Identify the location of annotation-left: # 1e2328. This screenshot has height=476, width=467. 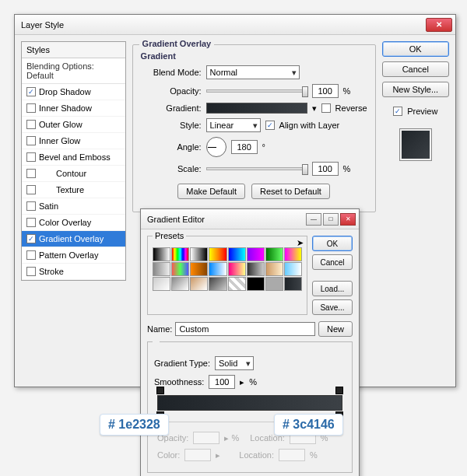
(134, 425).